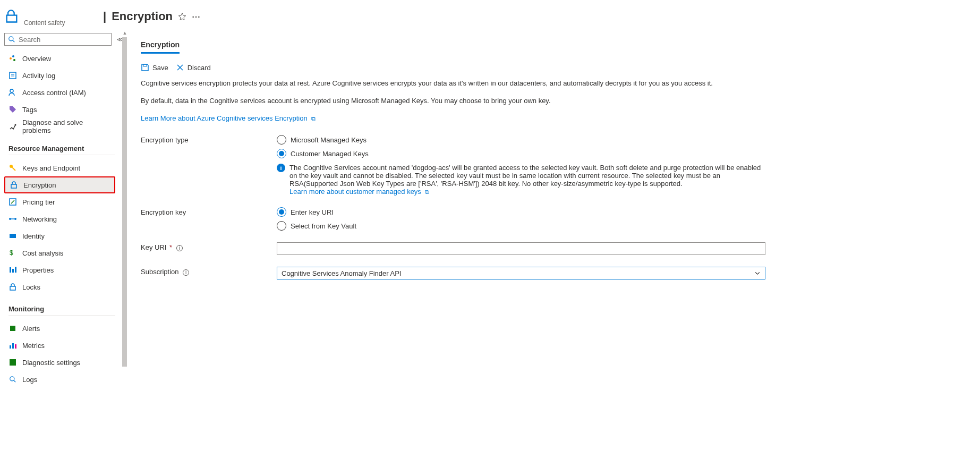 The image size is (980, 458). I want to click on row-encryption-type: Encryption type Microsoft Managed Keys C…, so click(558, 165).